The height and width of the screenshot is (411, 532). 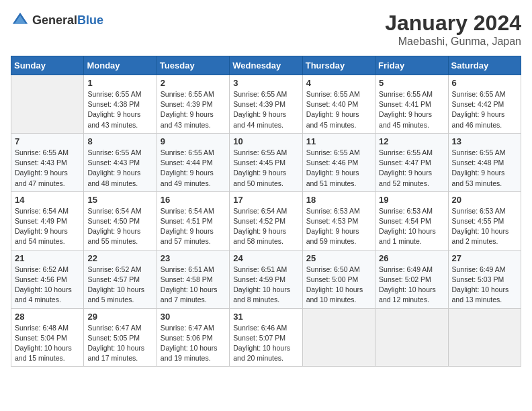 I want to click on day-info: Sunrise: 6:55 AMSunset: 4:41 PMDaylight:…, so click(x=411, y=110).